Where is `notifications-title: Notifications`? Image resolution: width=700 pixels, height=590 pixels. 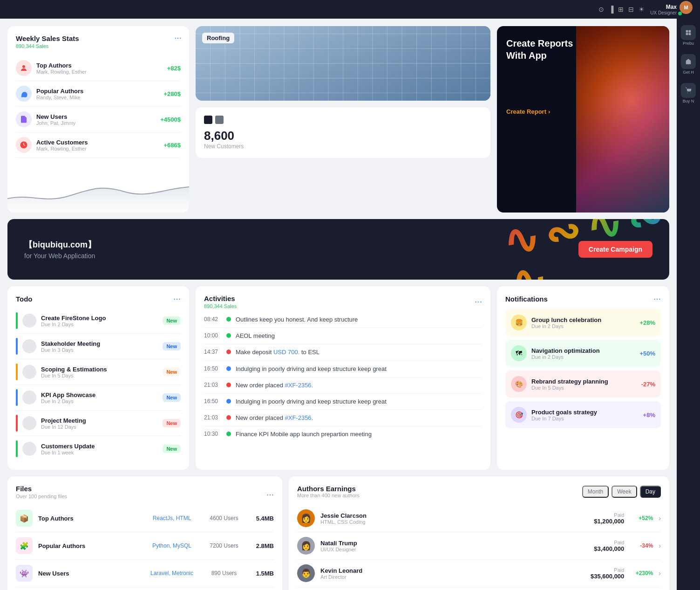
notifications-title: Notifications is located at coordinates (526, 299).